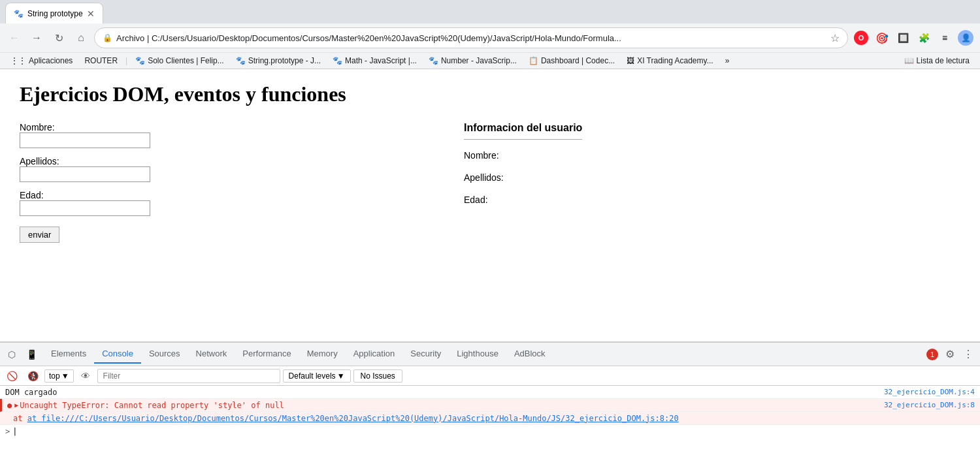 This screenshot has height=455, width=980. I want to click on bookmark-number-js-label: Number - JavaScrip..., so click(479, 61).